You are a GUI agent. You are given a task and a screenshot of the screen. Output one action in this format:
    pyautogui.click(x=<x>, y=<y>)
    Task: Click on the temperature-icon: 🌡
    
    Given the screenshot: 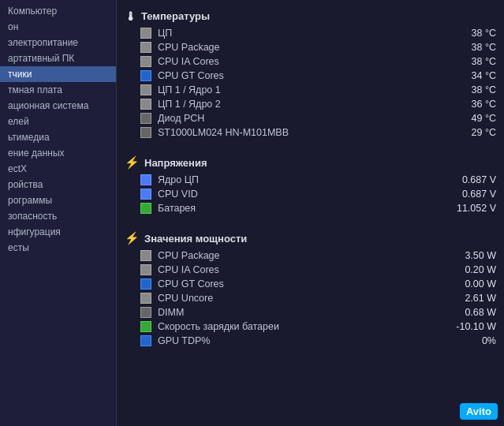 What is the action you would take?
    pyautogui.click(x=131, y=16)
    